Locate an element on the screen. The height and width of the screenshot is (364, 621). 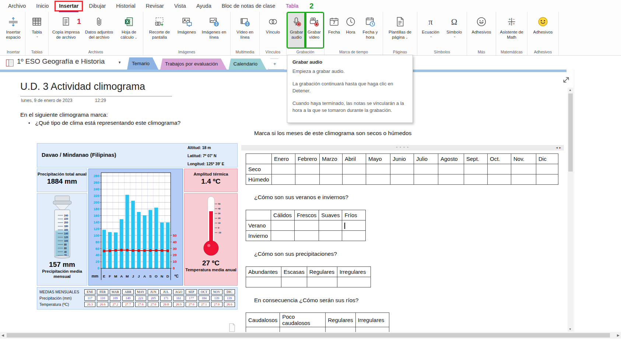
button-plantillas-de-página: Plantillas de página⌄ is located at coordinates (400, 30).